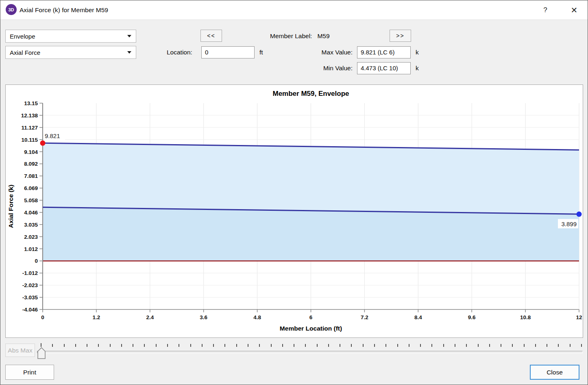  Describe the element at coordinates (574, 10) in the screenshot. I see `close-window-button: ✕` at that location.